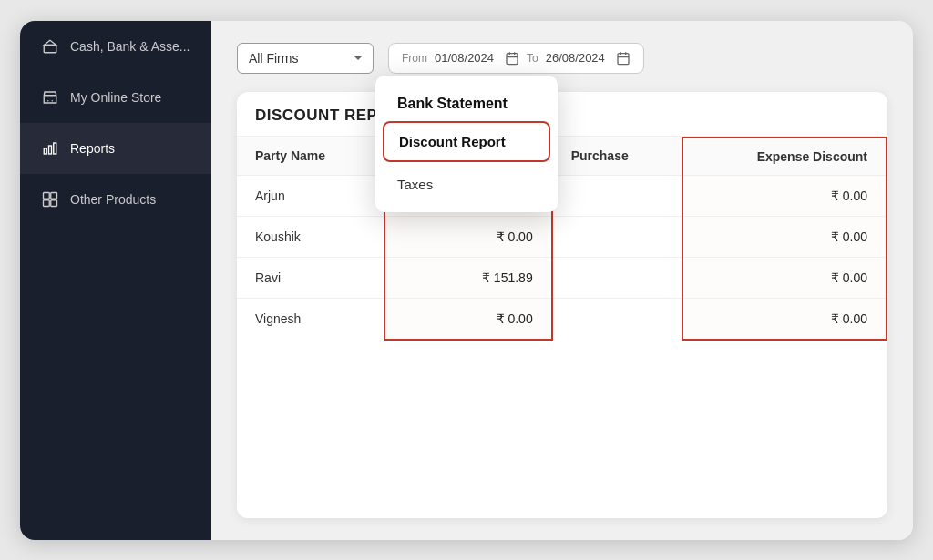 The width and height of the screenshot is (933, 560). I want to click on sidebar-item-label: Other Products, so click(113, 199).